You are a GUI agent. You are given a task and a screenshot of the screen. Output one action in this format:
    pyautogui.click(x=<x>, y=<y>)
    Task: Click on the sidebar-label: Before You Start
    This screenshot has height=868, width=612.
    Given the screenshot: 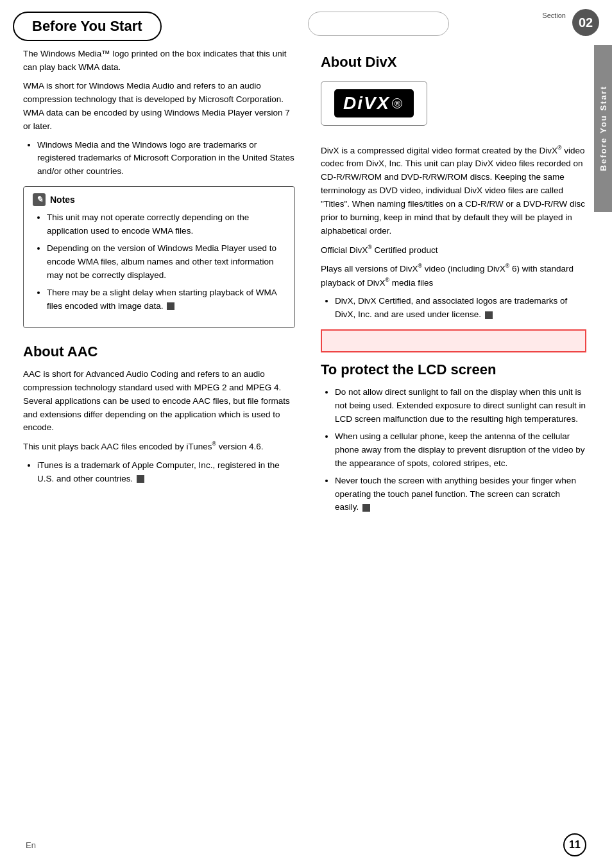 What is the action you would take?
    pyautogui.click(x=603, y=128)
    